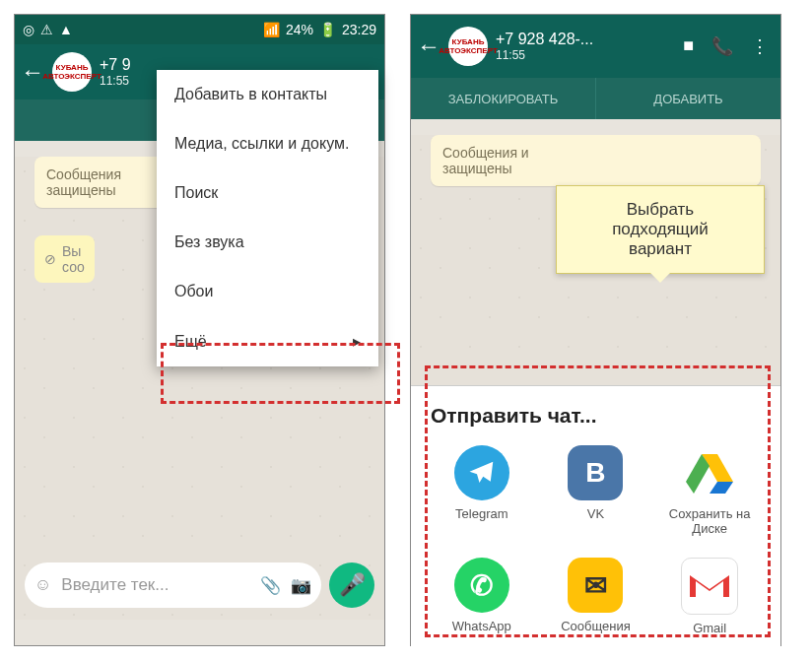  Describe the element at coordinates (47, 30) in the screenshot. I see `warn-icon: ⚠` at that location.